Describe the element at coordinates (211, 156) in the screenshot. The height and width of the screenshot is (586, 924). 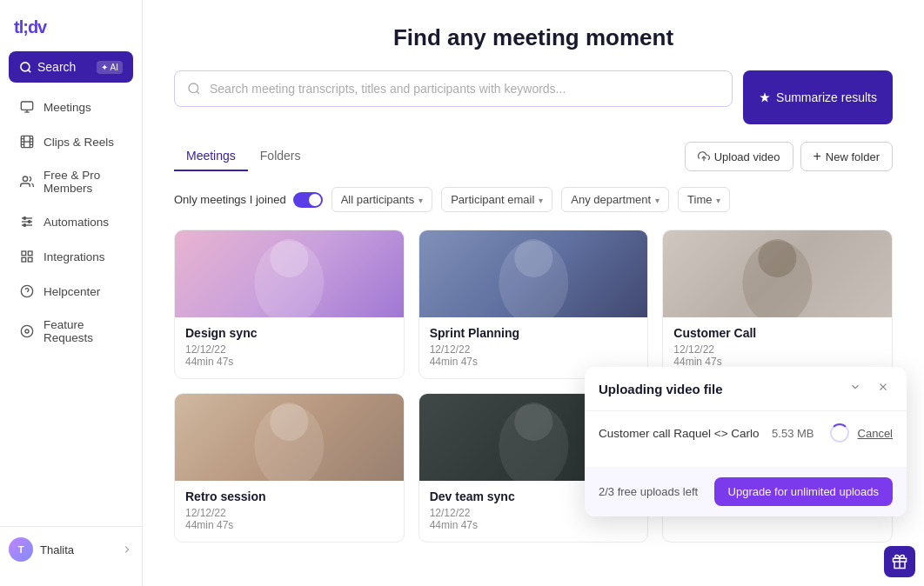
I see `tab-meetings: Meetings` at that location.